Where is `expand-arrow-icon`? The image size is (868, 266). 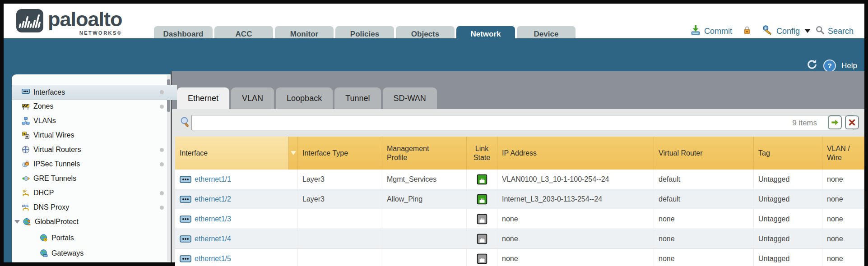 expand-arrow-icon is located at coordinates (17, 222).